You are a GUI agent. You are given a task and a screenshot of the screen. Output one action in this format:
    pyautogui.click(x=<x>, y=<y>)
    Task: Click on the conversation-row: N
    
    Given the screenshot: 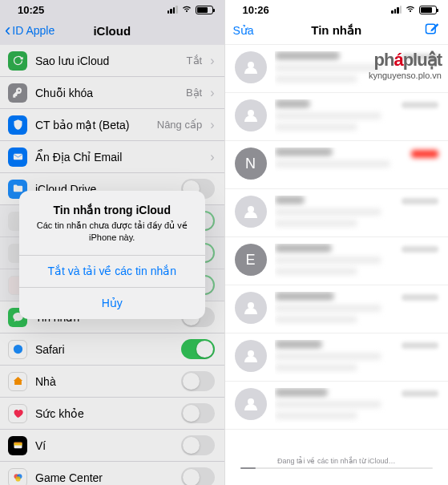 What is the action you would take?
    pyautogui.click(x=337, y=165)
    